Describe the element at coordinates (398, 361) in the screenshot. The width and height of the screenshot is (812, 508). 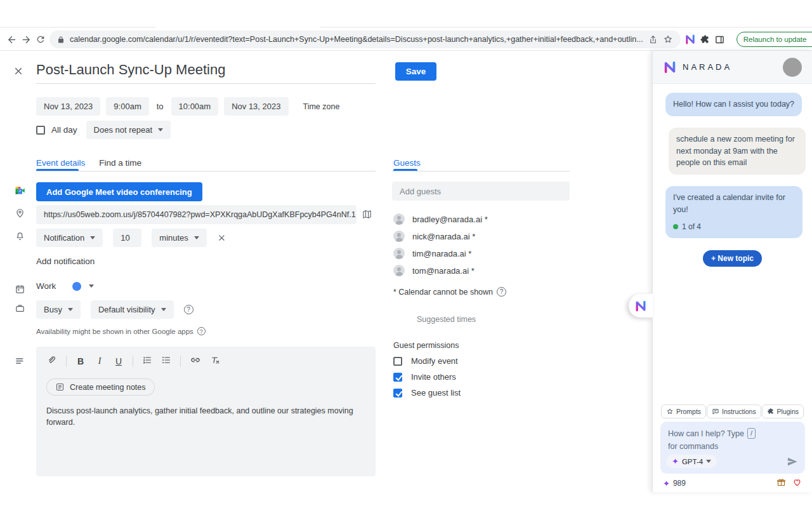
I see `modify-event-checkbox` at that location.